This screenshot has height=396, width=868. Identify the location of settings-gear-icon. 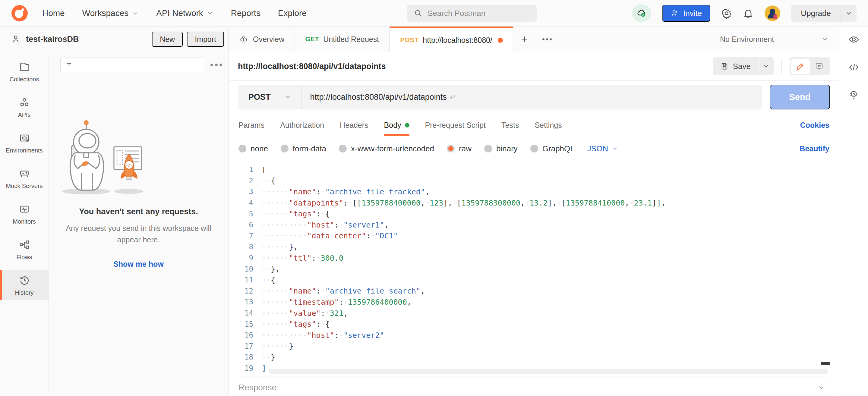
(726, 13).